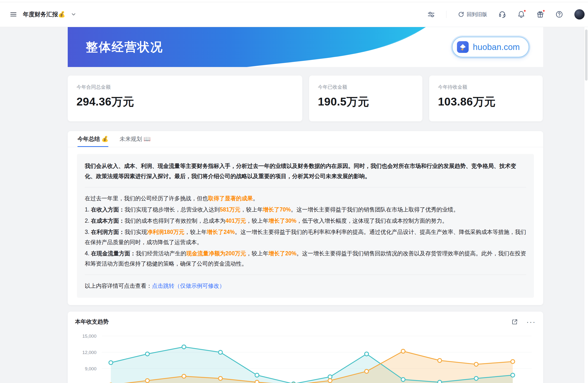 The image size is (588, 383). Describe the element at coordinates (236, 221) in the screenshot. I see `text-segment: 401万元` at that location.